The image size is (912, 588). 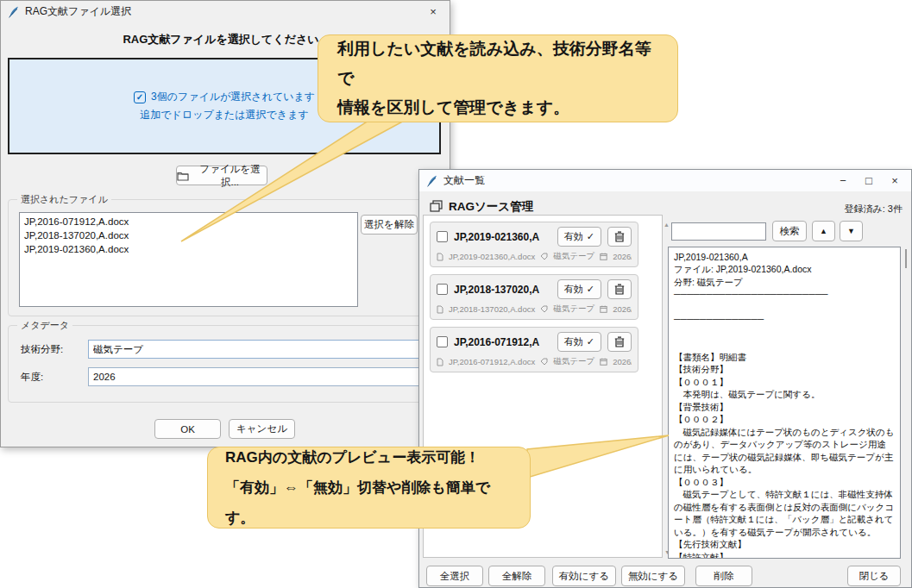 What do you see at coordinates (433, 12) in the screenshot?
I see `left-close-button: ×` at bounding box center [433, 12].